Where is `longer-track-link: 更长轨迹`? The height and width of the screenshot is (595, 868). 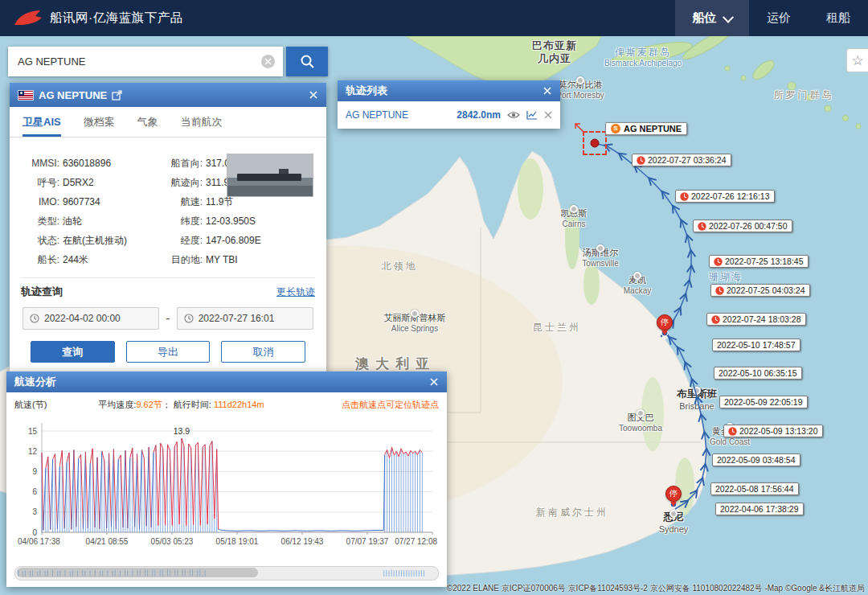
longer-track-link: 更长轨迹 is located at coordinates (296, 293).